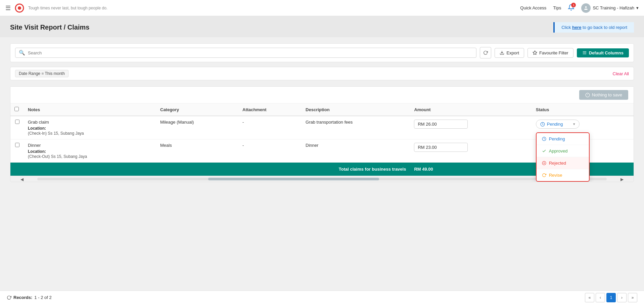 This screenshot has height=304, width=644. Describe the element at coordinates (293, 179) in the screenshot. I see `scroll-thumb` at that location.